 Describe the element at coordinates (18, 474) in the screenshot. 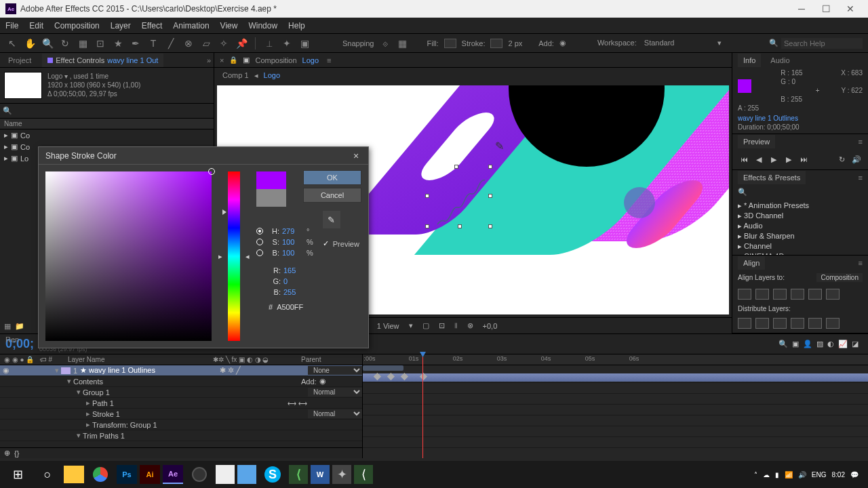

I see `start-button: ⊞` at that location.